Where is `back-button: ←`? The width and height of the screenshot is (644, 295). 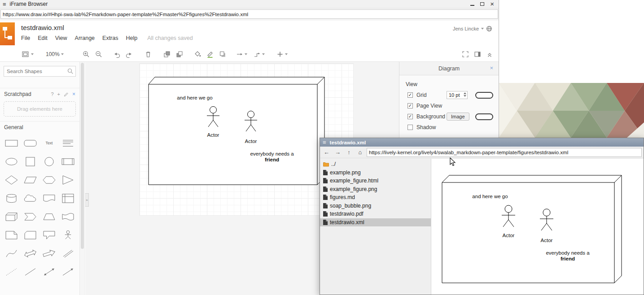 back-button: ← is located at coordinates (327, 152).